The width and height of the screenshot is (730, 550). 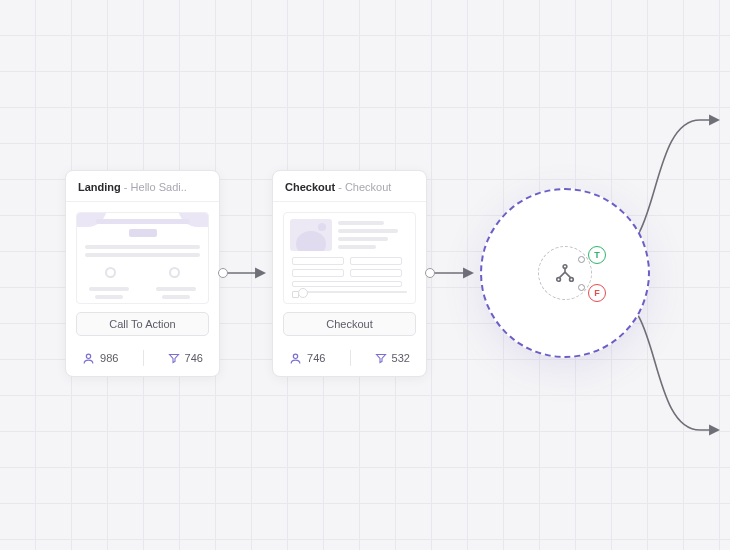 I want to click on node-action-button: Checkout, so click(x=350, y=324).